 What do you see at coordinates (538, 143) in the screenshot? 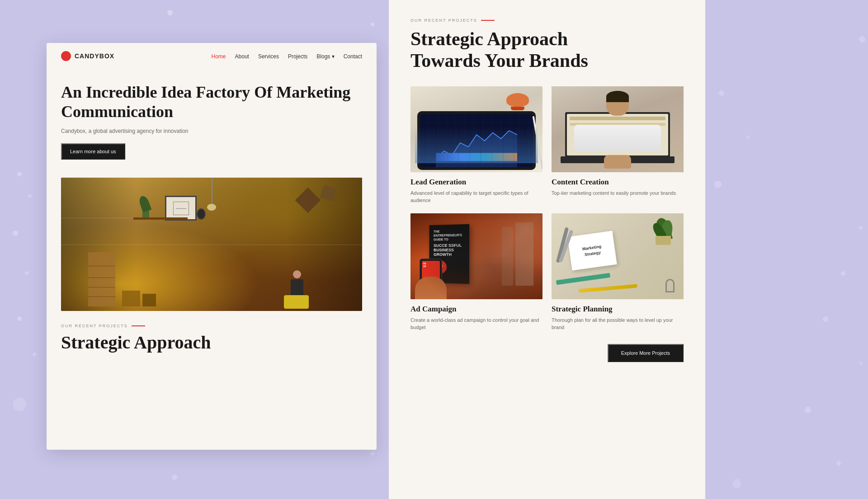
I see `stylus` at bounding box center [538, 143].